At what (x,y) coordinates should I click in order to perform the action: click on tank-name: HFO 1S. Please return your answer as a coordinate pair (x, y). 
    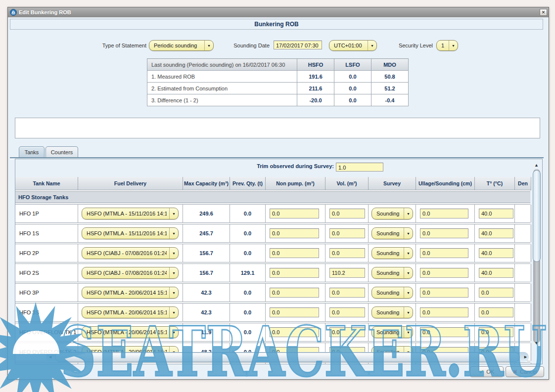
    Looking at the image, I should click on (29, 233).